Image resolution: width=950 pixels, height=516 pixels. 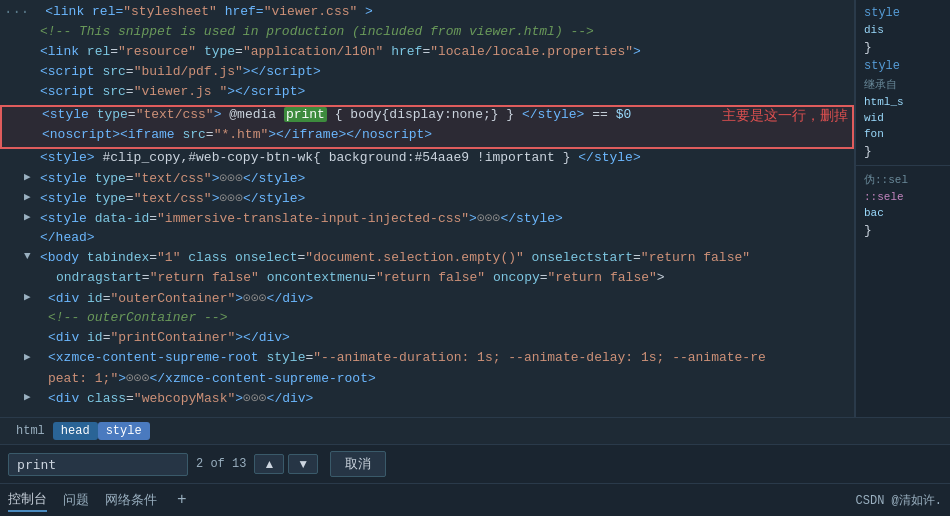 What do you see at coordinates (475, 464) in the screenshot?
I see `search-bar: 2 of 13 ▲ ▼ 取消` at bounding box center [475, 464].